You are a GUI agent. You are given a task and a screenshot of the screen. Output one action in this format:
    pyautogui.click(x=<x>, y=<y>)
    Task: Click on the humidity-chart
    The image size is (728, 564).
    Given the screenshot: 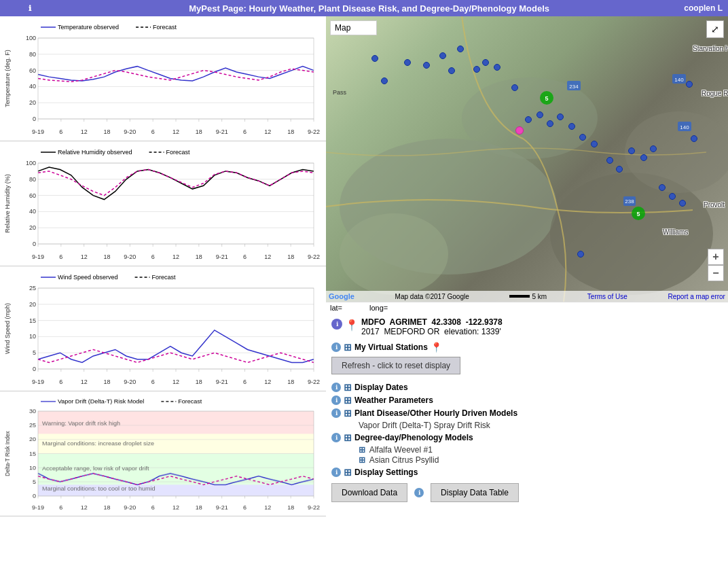 What is the action you would take?
    pyautogui.click(x=163, y=204)
    